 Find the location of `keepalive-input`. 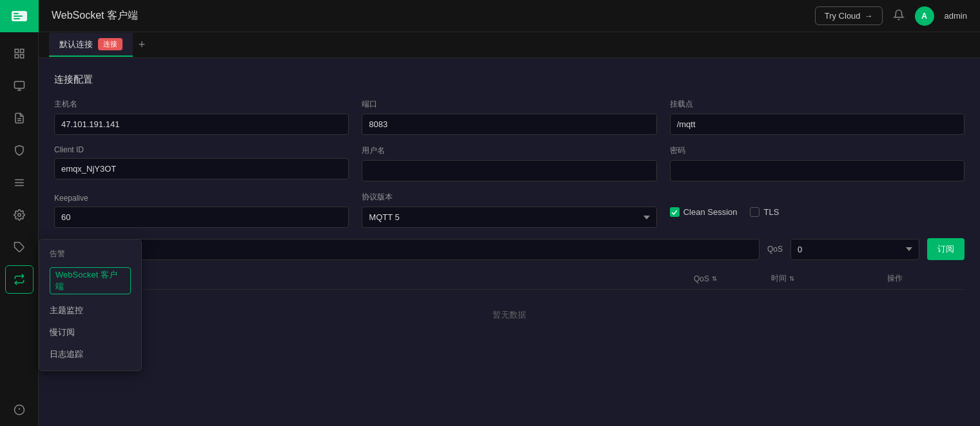

keepalive-input is located at coordinates (201, 217).